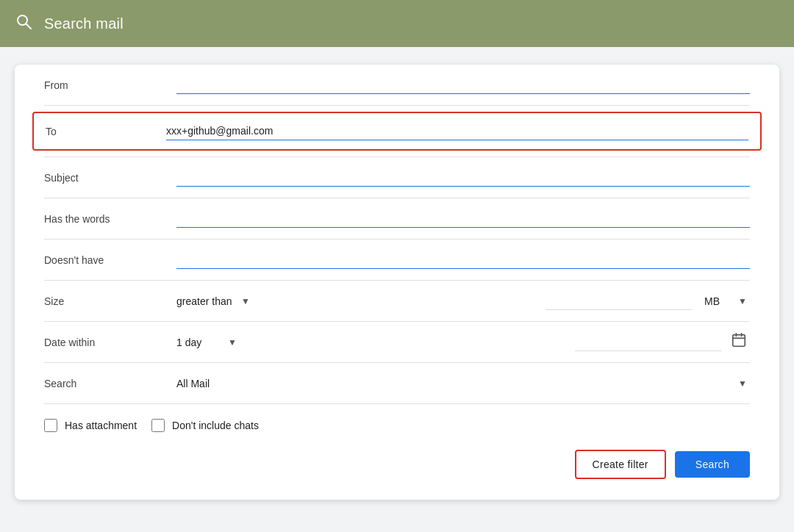  I want to click on date-row: Date within 1 day 3 days 1 week 2 weeks …, so click(397, 342).